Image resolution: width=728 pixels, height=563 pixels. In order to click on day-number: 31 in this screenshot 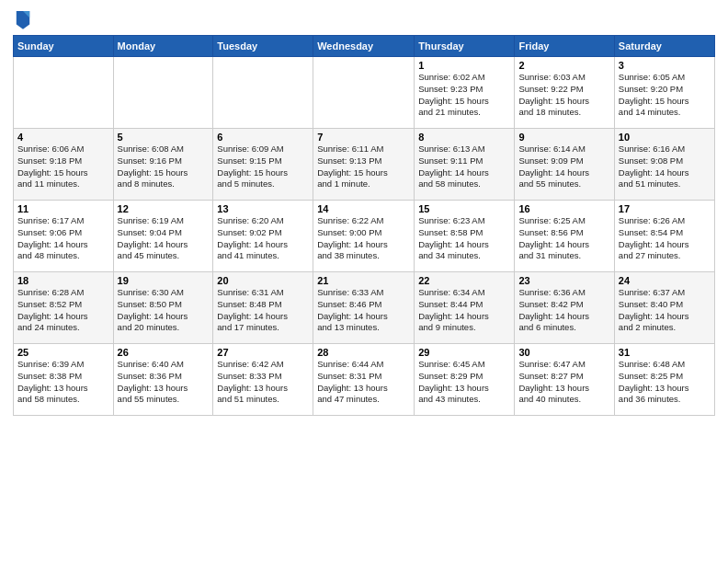, I will do `click(665, 352)`.